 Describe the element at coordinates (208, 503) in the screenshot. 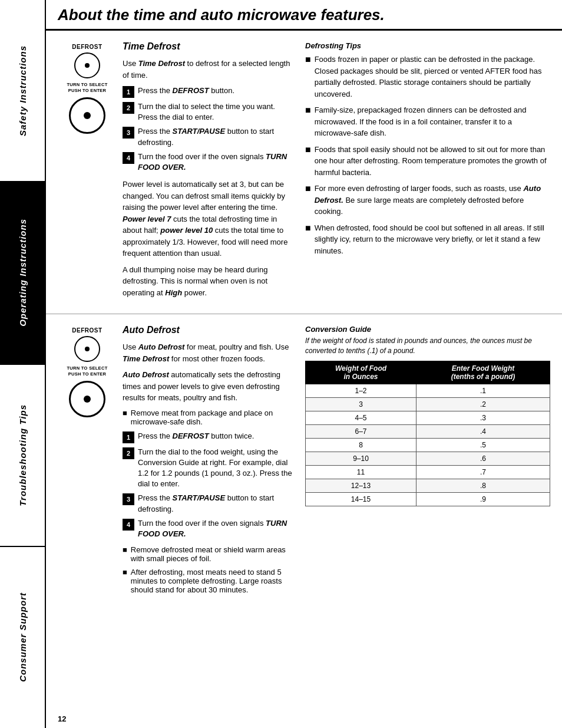

I see `auto-defrost-step-3: 3 Press the START/PAUSE button to start …` at that location.